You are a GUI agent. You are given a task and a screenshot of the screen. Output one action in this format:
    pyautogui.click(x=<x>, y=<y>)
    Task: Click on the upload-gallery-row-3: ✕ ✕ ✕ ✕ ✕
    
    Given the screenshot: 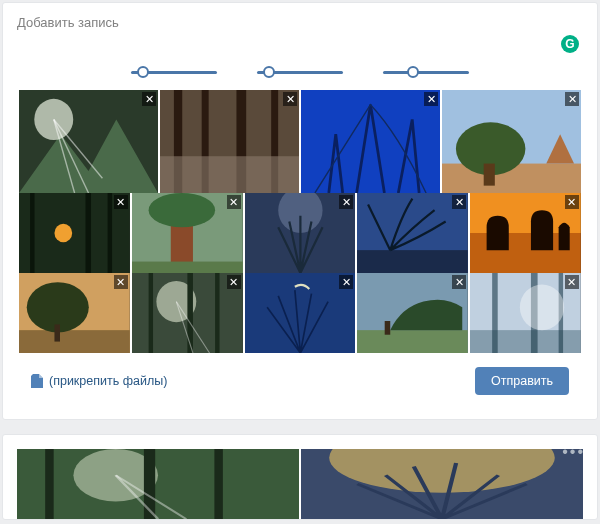 What is the action you would take?
    pyautogui.click(x=300, y=313)
    